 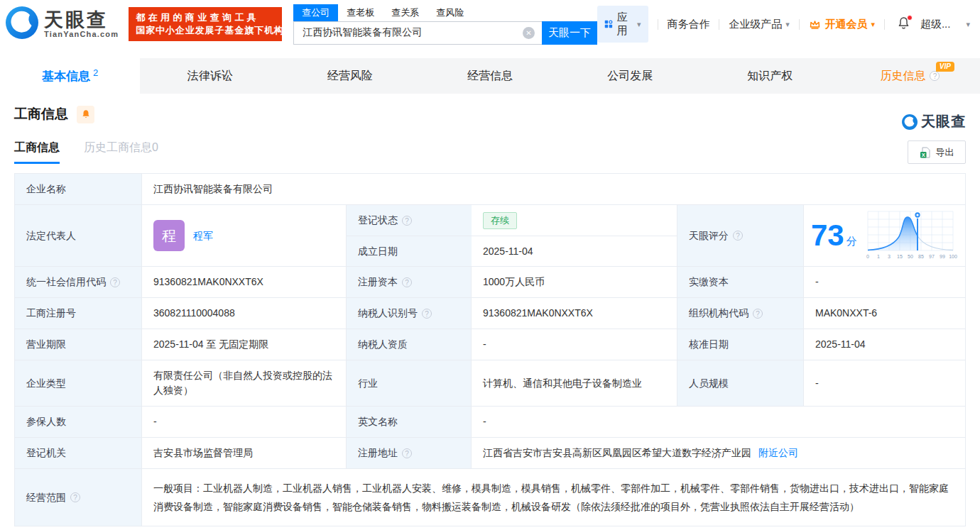 What do you see at coordinates (623, 24) in the screenshot?
I see `nav-apps: 应用 ▾` at bounding box center [623, 24].